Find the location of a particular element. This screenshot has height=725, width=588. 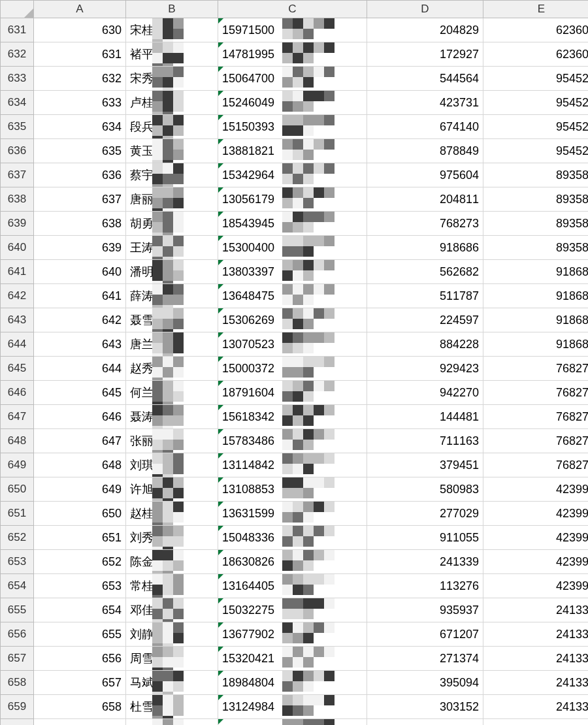

cell-D: 562682 is located at coordinates (425, 272).